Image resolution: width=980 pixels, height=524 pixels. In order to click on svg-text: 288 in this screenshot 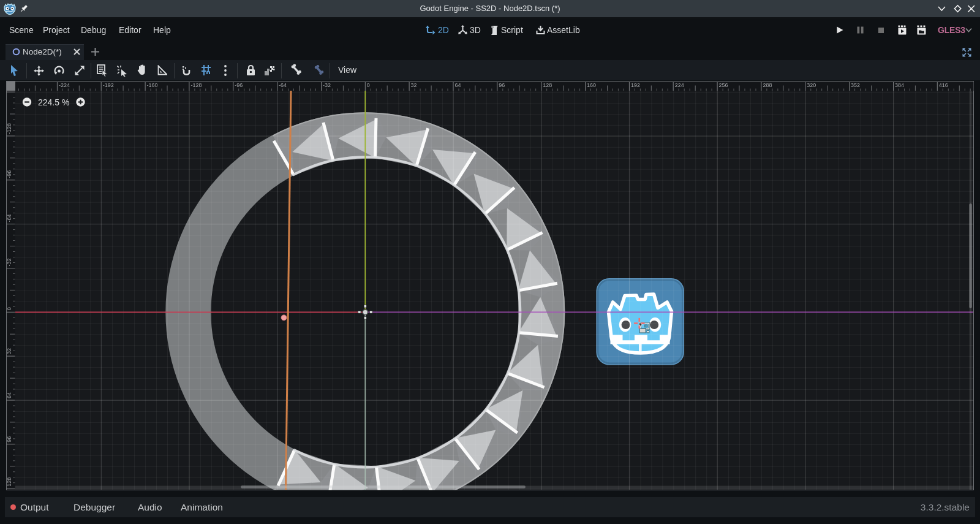, I will do `click(767, 85)`.